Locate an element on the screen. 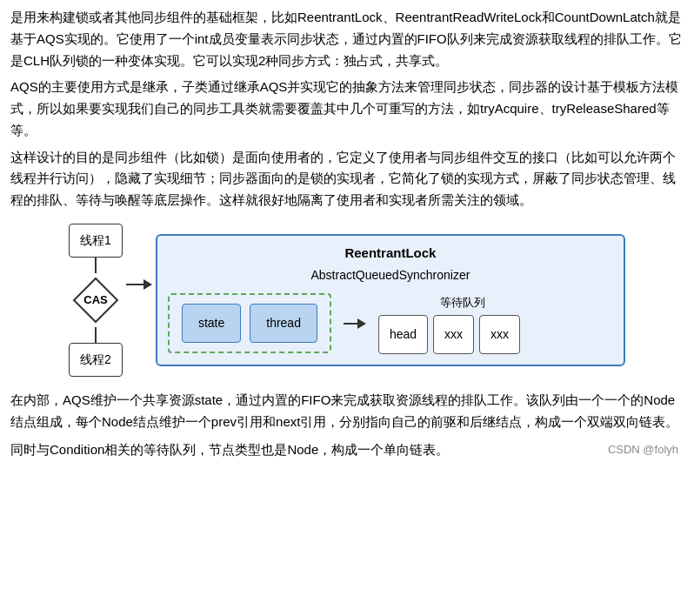 This screenshot has height=616, width=694. state-thread-box: state thread is located at coordinates (250, 324).